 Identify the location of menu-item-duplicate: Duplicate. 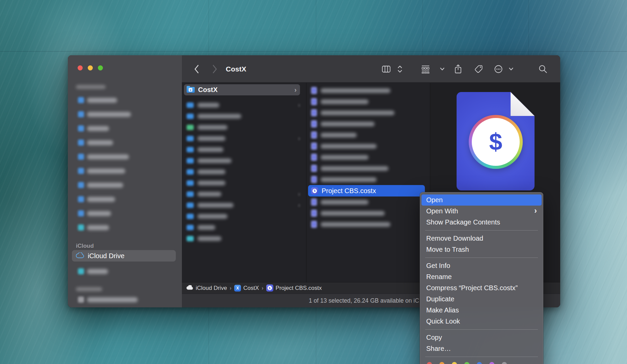
(482, 299).